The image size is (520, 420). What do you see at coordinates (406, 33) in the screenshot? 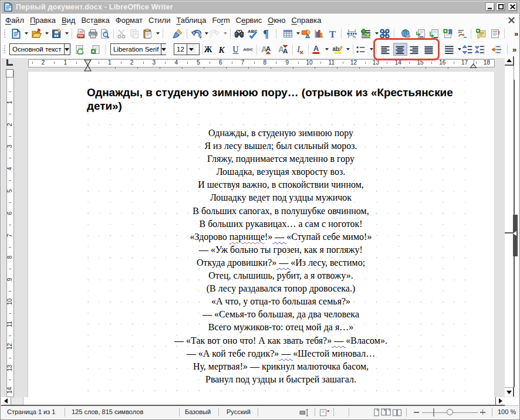
I see `insert-hyperlink-button` at bounding box center [406, 33].